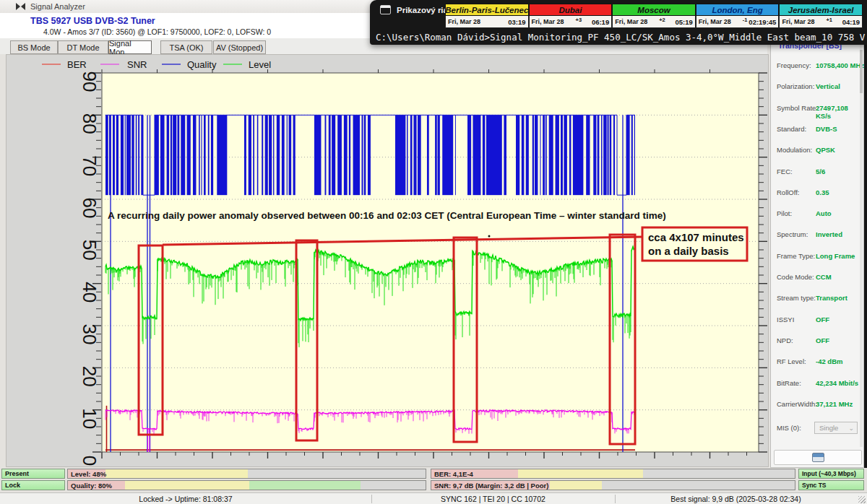 This screenshot has height=504, width=867. Describe the element at coordinates (818, 321) in the screenshot. I see `transponder-field: ISSYIOFF` at that location.